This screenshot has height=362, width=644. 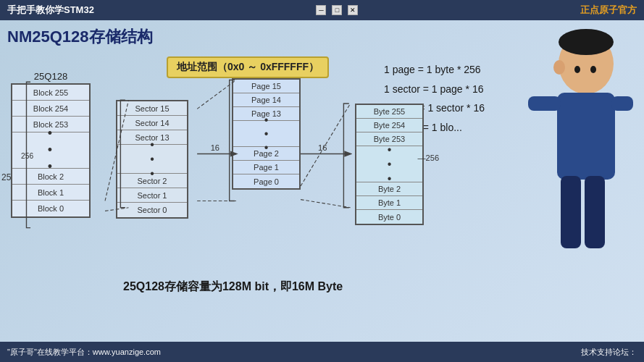 What do you see at coordinates (51, 77) in the screenshot?
I see `blocks-column-label: 25Q128` at bounding box center [51, 77].